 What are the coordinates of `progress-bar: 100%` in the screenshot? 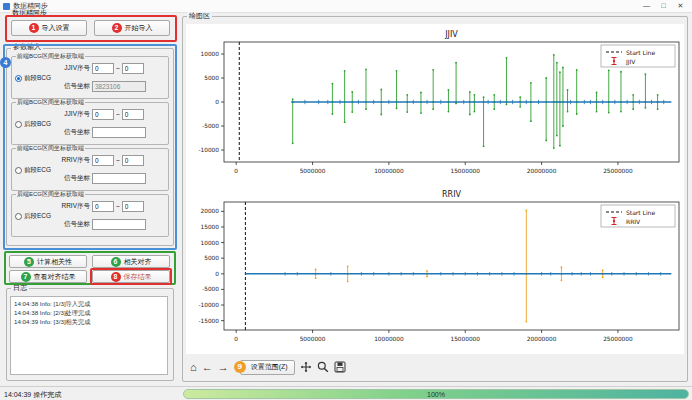 It's located at (436, 394).